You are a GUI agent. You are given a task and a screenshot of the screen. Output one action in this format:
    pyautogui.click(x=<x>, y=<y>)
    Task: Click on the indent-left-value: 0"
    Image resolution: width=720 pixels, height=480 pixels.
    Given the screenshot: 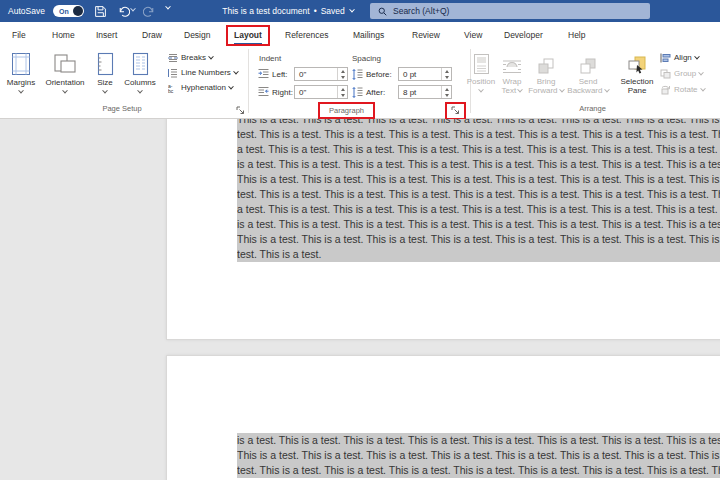 What is the action you would take?
    pyautogui.click(x=316, y=74)
    